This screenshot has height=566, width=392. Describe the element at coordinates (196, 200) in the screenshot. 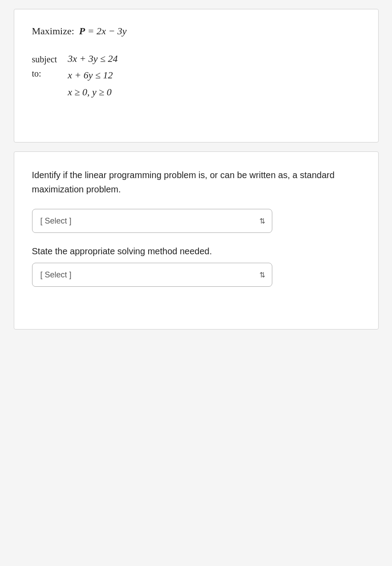

I see `question-1-container: Identify if the linear programming probl…` at that location.